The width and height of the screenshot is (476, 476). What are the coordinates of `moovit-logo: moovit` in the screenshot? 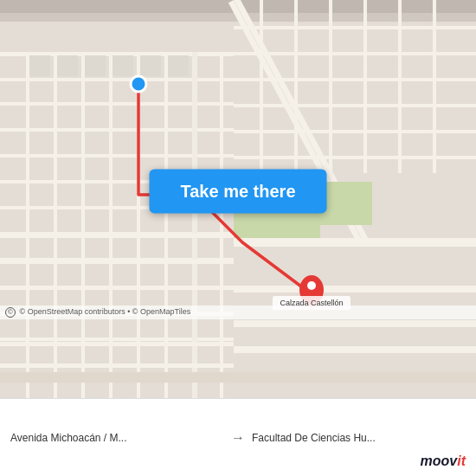 It's located at (443, 461).